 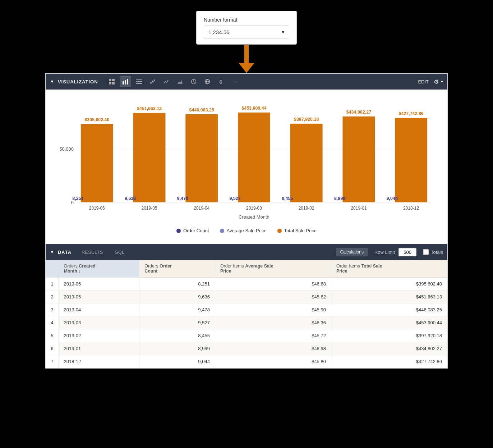 I want to click on avg-price-cell: $45.82, so click(x=273, y=297).